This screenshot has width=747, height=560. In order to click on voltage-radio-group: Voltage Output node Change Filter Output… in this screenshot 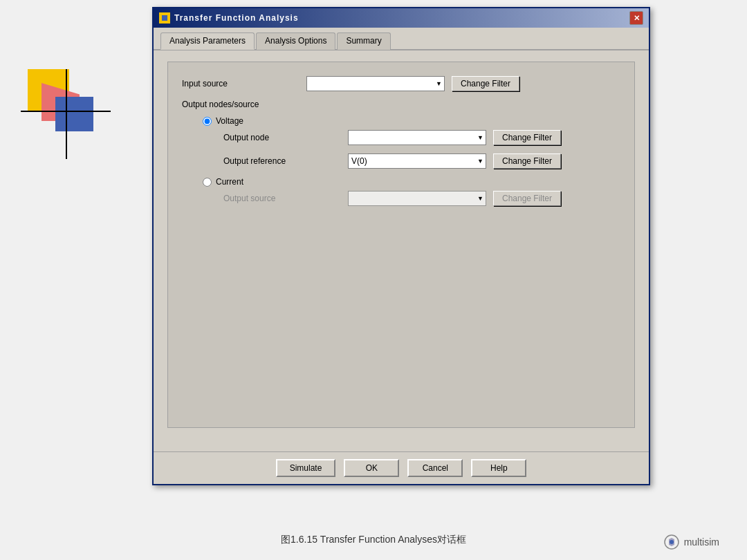, I will do `click(401, 142)`.